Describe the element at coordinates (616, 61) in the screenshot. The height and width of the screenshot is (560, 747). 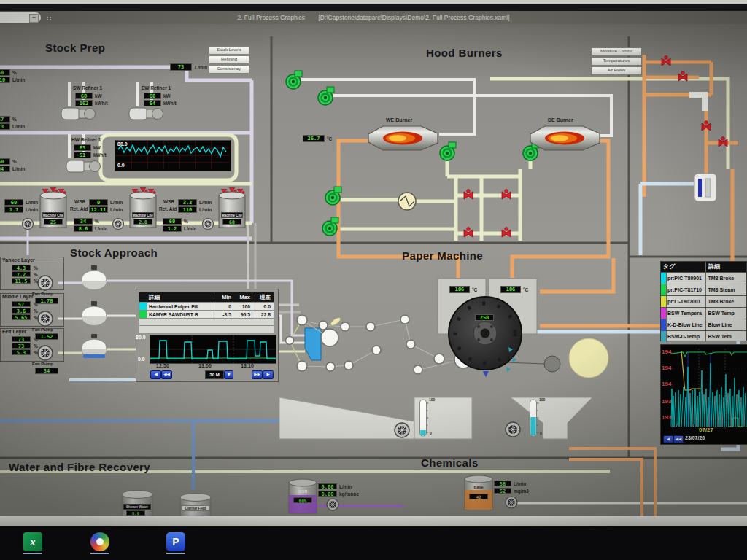
I see `button-temperatures: Temperatures` at that location.